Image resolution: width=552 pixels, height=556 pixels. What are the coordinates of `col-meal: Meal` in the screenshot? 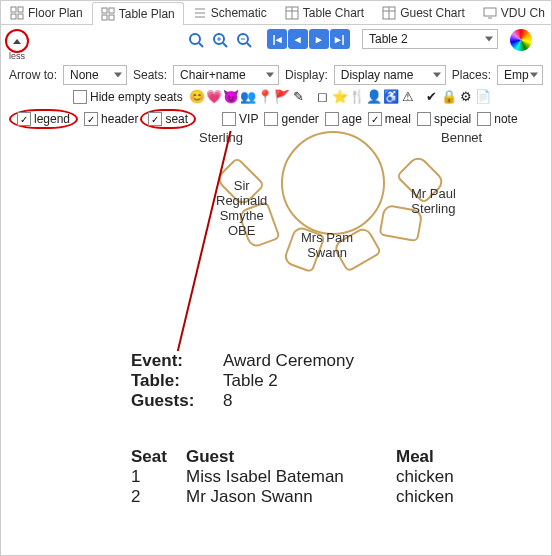 It's located at (446, 457).